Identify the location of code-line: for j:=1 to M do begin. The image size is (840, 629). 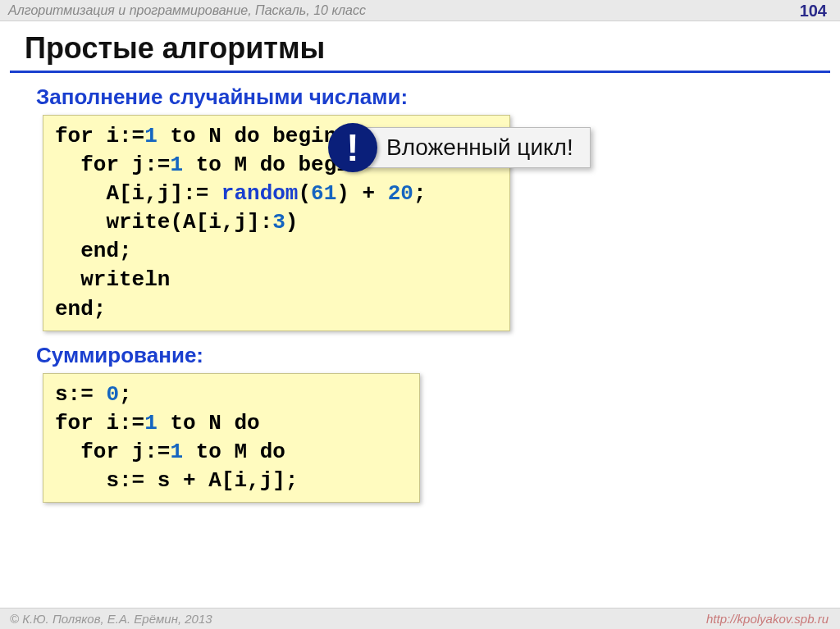
(208, 165).